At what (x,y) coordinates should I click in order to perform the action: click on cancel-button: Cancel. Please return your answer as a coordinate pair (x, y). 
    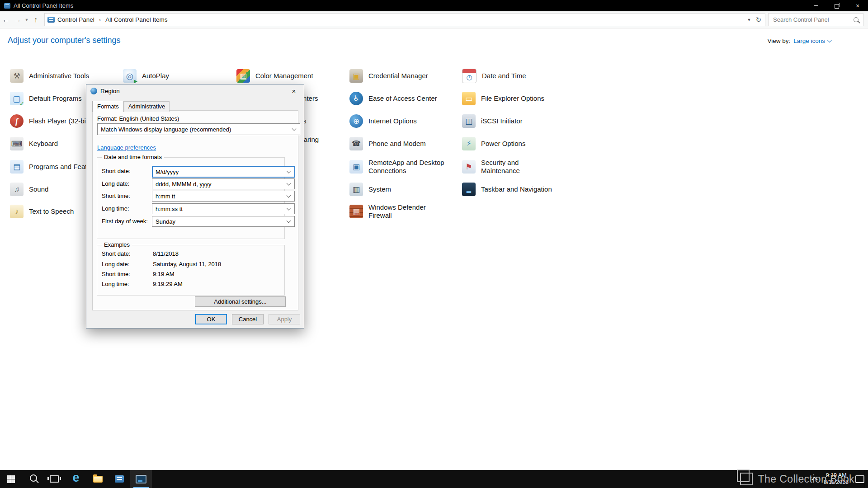
    Looking at the image, I should click on (248, 319).